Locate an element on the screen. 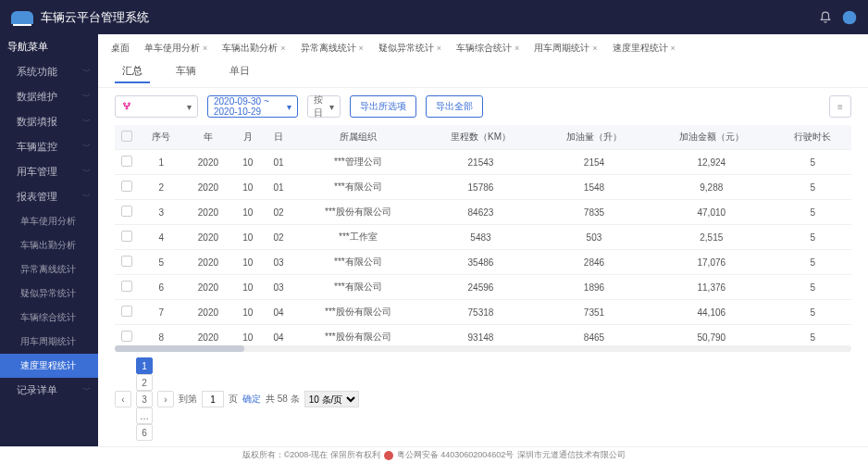 The image size is (868, 463). page-number: 3 is located at coordinates (144, 399).